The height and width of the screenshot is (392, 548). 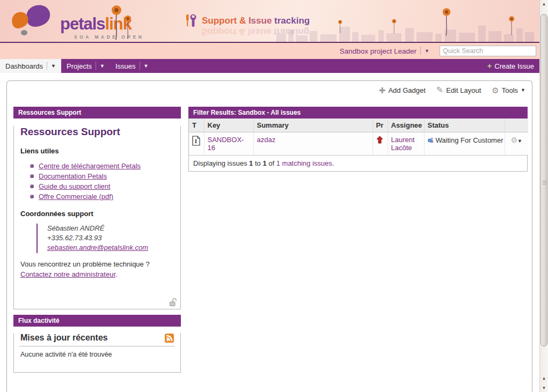 I want to click on issue-key-link: SANDBOX-16, so click(x=226, y=144).